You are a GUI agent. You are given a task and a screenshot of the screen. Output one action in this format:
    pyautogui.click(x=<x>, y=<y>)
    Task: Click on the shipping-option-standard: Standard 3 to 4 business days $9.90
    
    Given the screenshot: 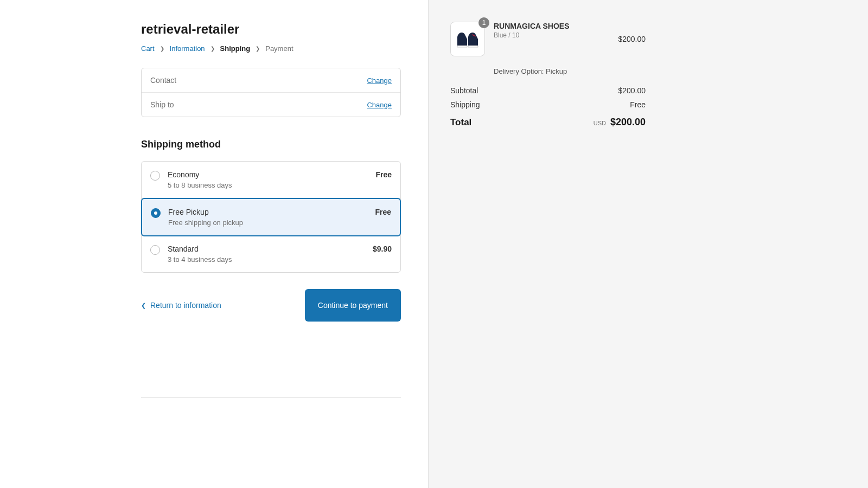 What is the action you would take?
    pyautogui.click(x=271, y=254)
    